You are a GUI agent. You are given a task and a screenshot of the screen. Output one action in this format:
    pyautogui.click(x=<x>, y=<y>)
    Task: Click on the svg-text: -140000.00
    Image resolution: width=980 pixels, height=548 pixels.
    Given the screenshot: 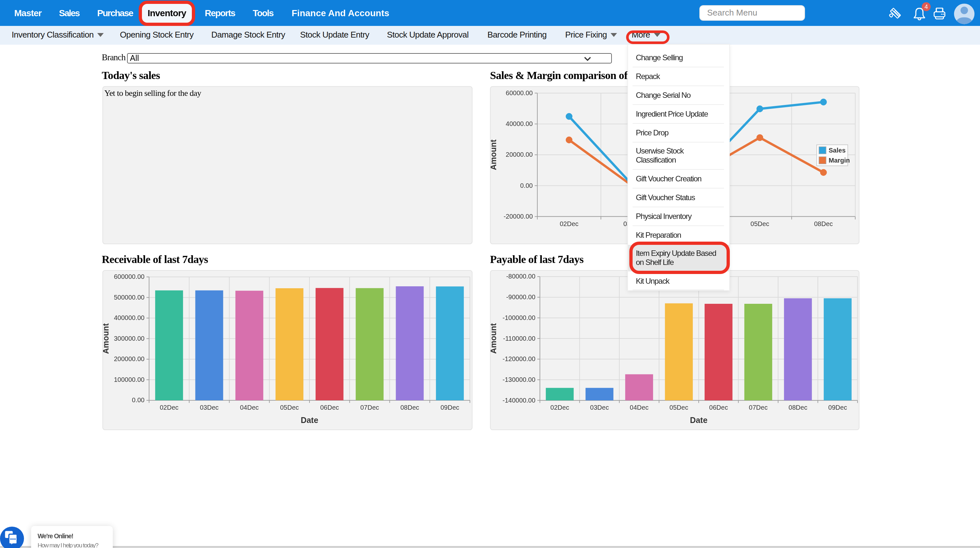 What is the action you would take?
    pyautogui.click(x=519, y=400)
    